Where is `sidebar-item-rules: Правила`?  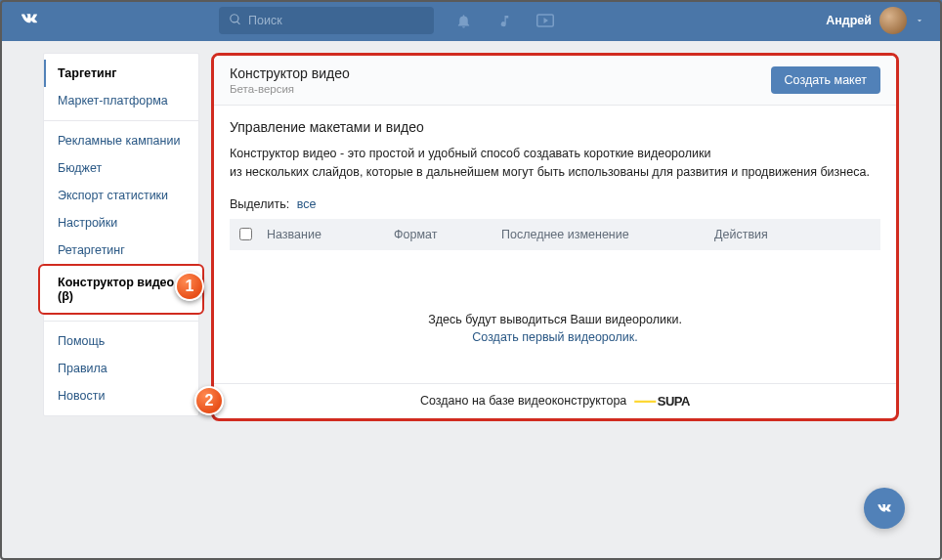
sidebar-item-rules: Правила is located at coordinates (121, 368).